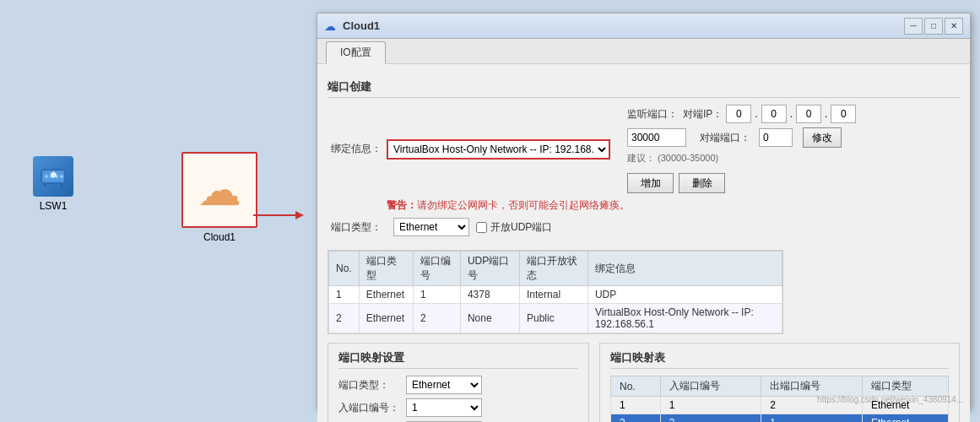  Describe the element at coordinates (437, 268) in the screenshot. I see `col-port-no: 端口编号` at that location.